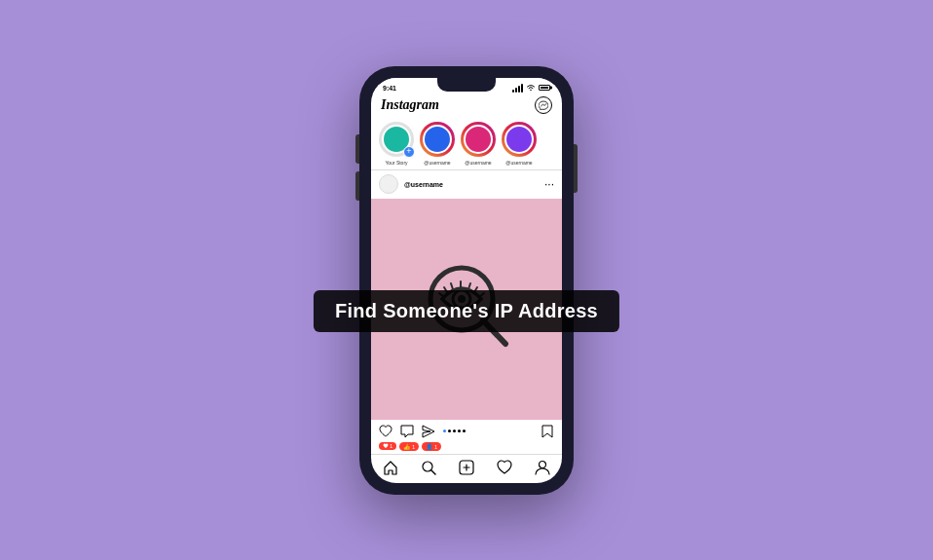  I want to click on stories-row: + Your Story @username @username, so click(466, 144).